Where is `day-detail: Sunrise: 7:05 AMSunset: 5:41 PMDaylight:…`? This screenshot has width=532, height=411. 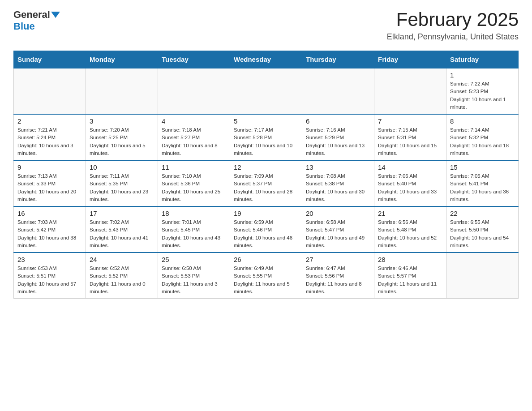 day-detail: Sunrise: 7:05 AMSunset: 5:41 PMDaylight:… is located at coordinates (482, 188).